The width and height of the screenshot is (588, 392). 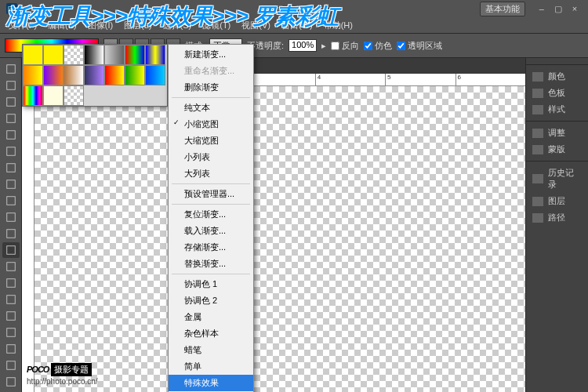 What do you see at coordinates (211, 194) in the screenshot?
I see `flyout-item: 预设管理器...` at bounding box center [211, 194].